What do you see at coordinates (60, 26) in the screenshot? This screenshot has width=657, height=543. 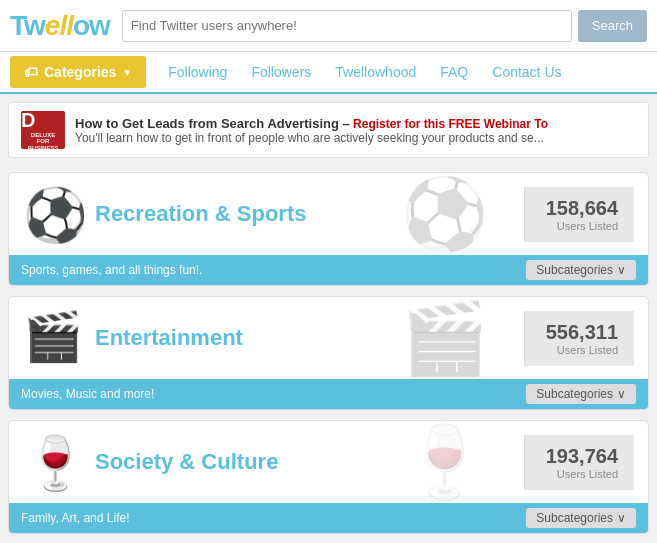 I see `logo: Twellow` at bounding box center [60, 26].